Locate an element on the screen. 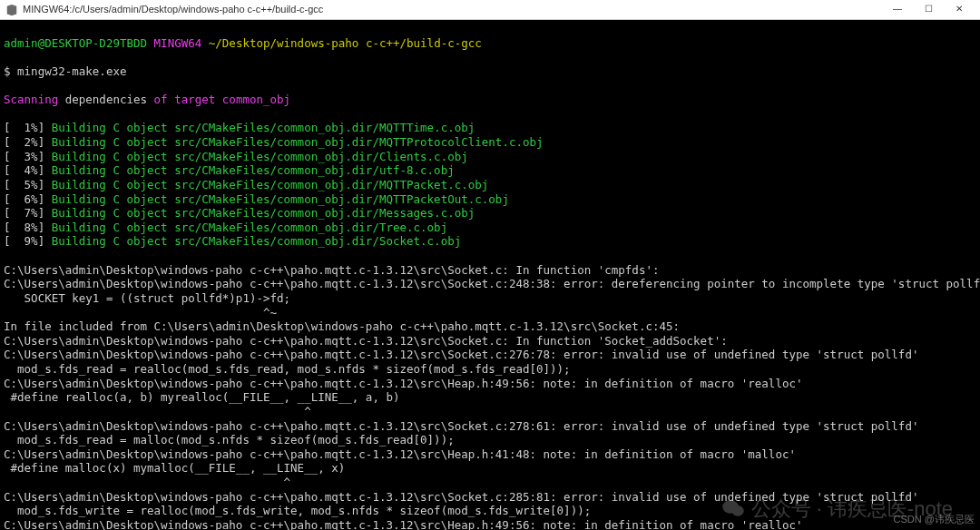 This screenshot has height=530, width=980. entered-command: mingw32-make.exe is located at coordinates (72, 71).